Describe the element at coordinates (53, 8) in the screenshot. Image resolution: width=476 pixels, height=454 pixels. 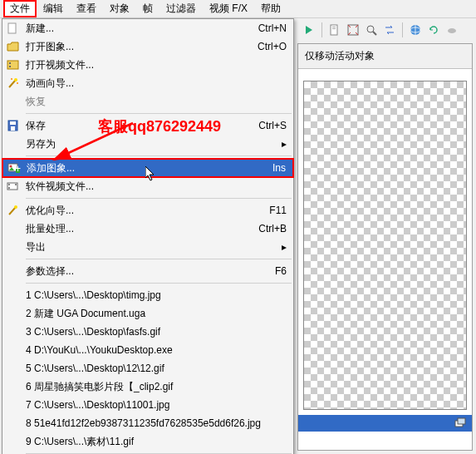
I see `menu-编辑: 编辑` at that location.